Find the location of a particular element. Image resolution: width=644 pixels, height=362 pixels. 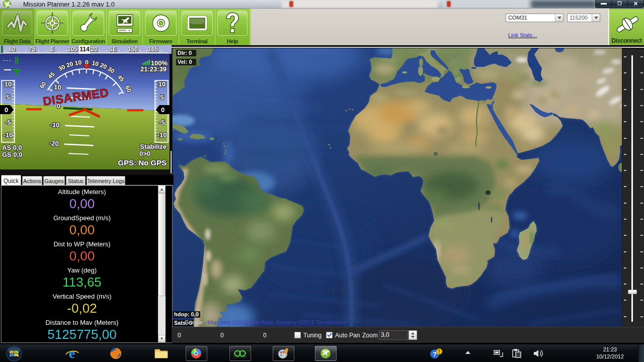

svg-text: GPS: No GPS is located at coordinates (142, 163).